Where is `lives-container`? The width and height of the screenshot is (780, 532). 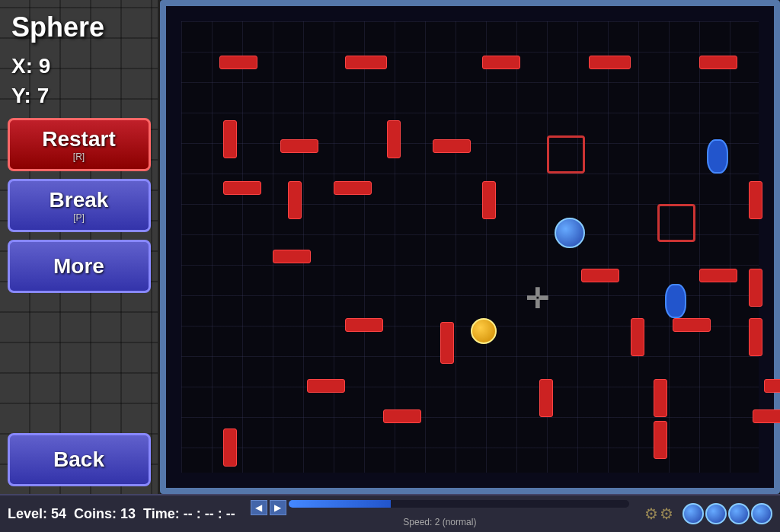
lives-container is located at coordinates (727, 514).